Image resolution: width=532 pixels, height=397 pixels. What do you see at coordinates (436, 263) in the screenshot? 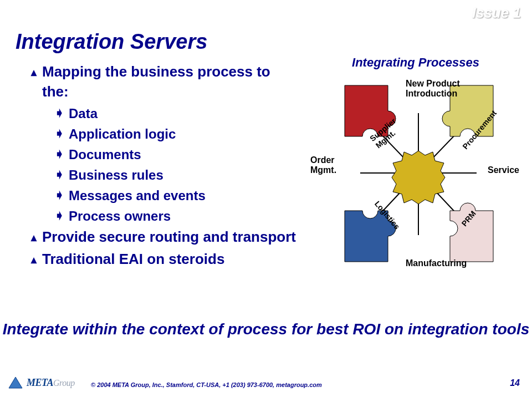
I see `label-manufacturing: Manufacturing` at bounding box center [436, 263].